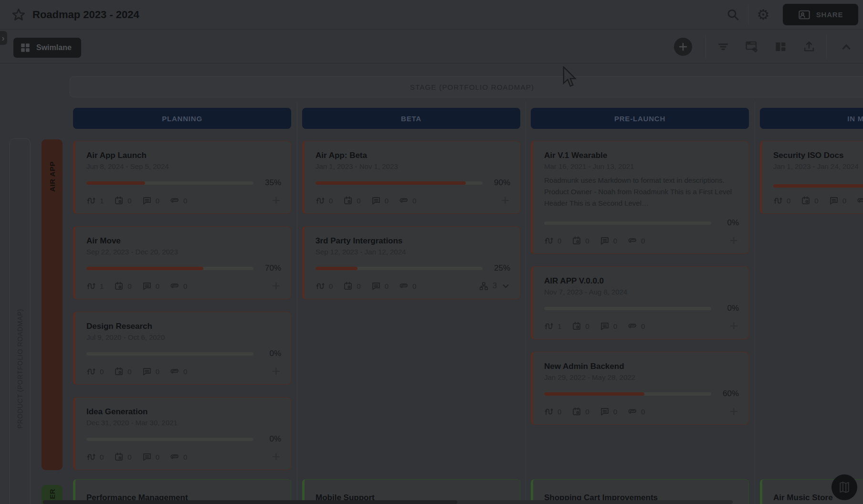 Image resolution: width=863 pixels, height=504 pixels. Describe the element at coordinates (182, 348) in the screenshot. I see `roadmap-item-card: Design Research Jul 9, 2020 - Oct 6, 202…` at that location.